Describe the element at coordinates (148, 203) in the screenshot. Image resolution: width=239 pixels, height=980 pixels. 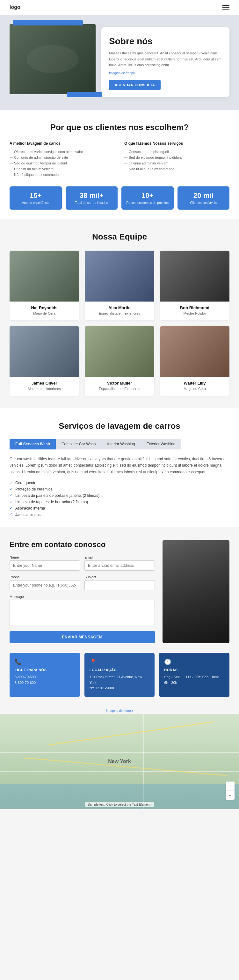
I see `stat-label-2: Reconhecimentos de prêmios` at that location.